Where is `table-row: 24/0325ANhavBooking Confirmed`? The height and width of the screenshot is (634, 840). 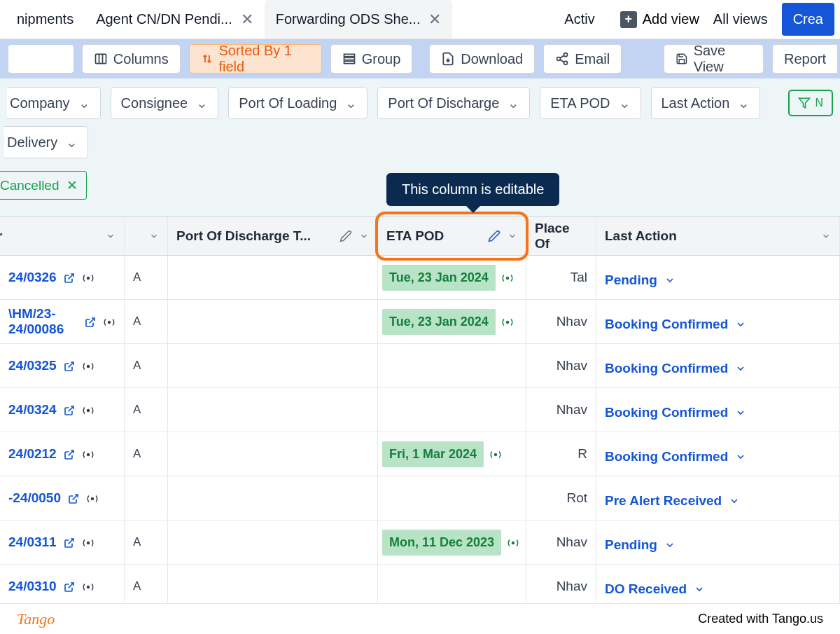
table-row: 24/0325ANhavBooking Confirmed is located at coordinates (420, 366).